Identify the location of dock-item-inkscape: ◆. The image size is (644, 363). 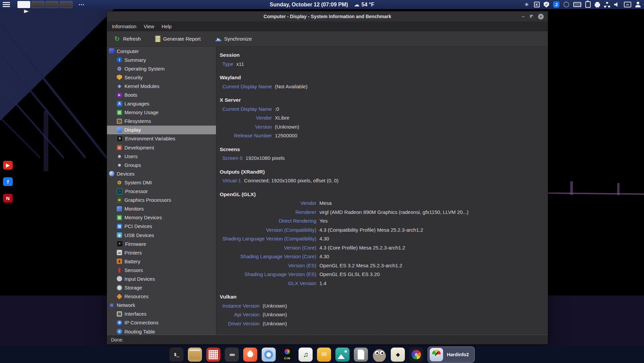
(398, 355).